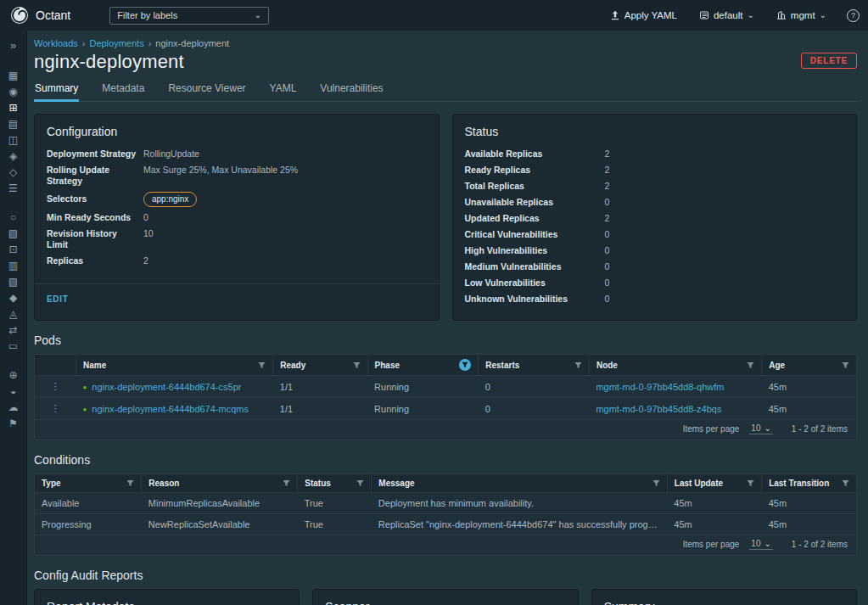 The width and height of the screenshot is (868, 605). What do you see at coordinates (109, 62) in the screenshot?
I see `page-title: nginx-deployment` at bounding box center [109, 62].